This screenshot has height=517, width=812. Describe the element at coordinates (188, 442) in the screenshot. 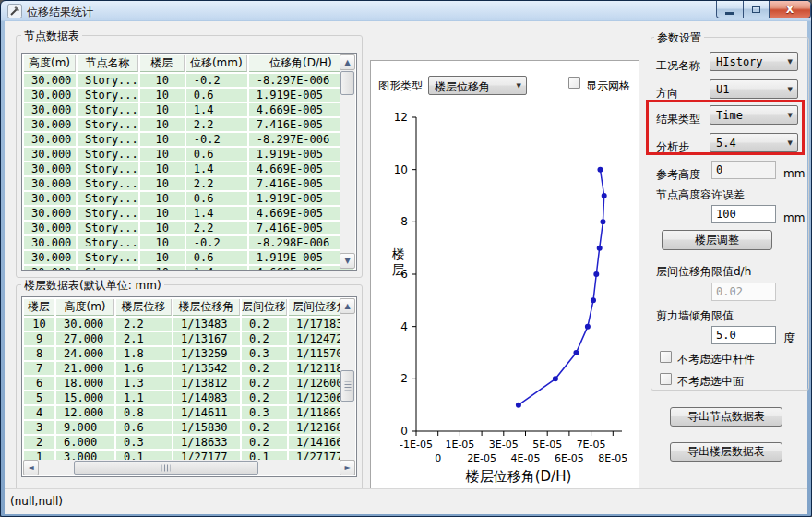

I see `table-row: 26.0000.31/186330.21/14166` at that location.